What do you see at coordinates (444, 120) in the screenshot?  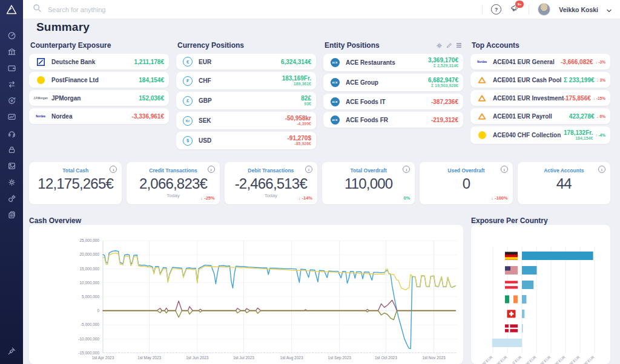 I see `entity-value: -219,312€` at bounding box center [444, 120].